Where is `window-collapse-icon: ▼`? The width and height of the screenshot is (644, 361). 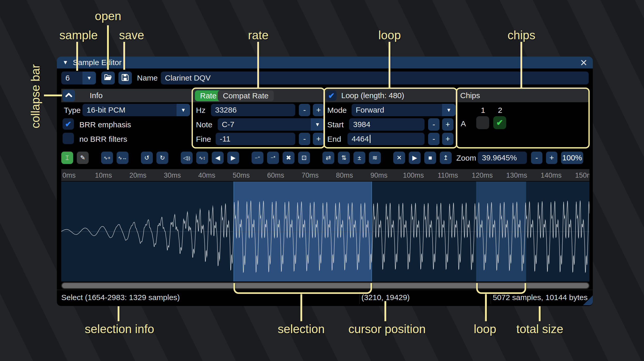 window-collapse-icon: ▼ is located at coordinates (65, 62).